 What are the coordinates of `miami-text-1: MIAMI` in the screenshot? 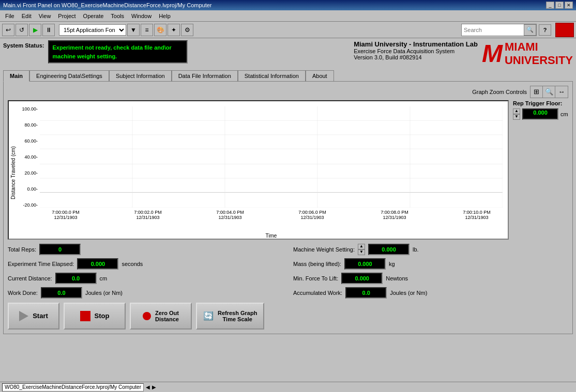 It's located at (539, 47).